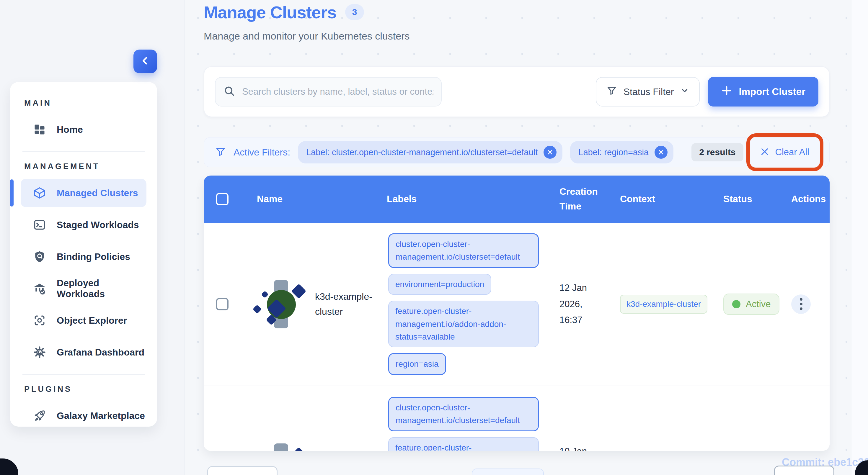 The width and height of the screenshot is (868, 475). I want to click on import-cluster-label: Import Cluster, so click(772, 92).